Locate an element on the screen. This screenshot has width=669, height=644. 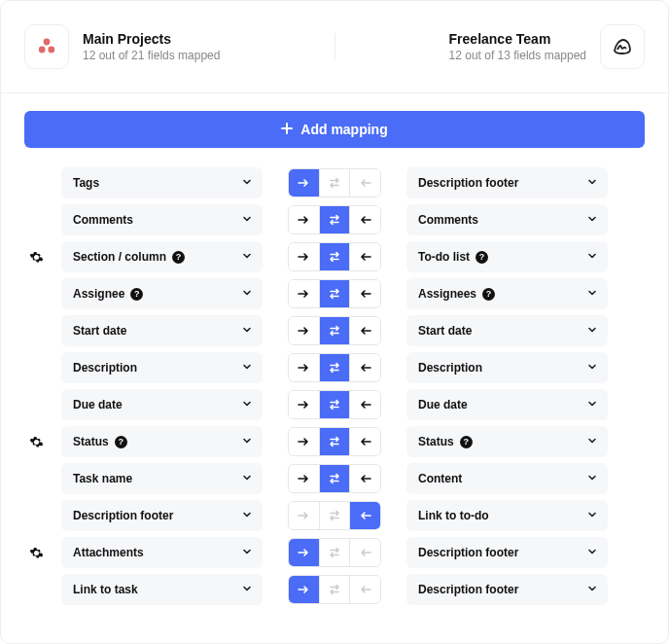
left-field-select: Link to task is located at coordinates (161, 590).